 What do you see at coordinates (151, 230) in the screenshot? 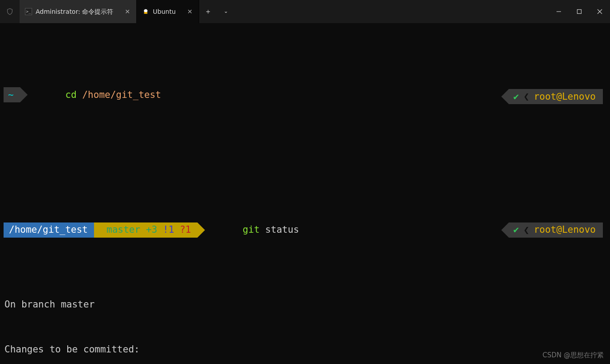
I see `git-stat-add: +3` at bounding box center [151, 230].